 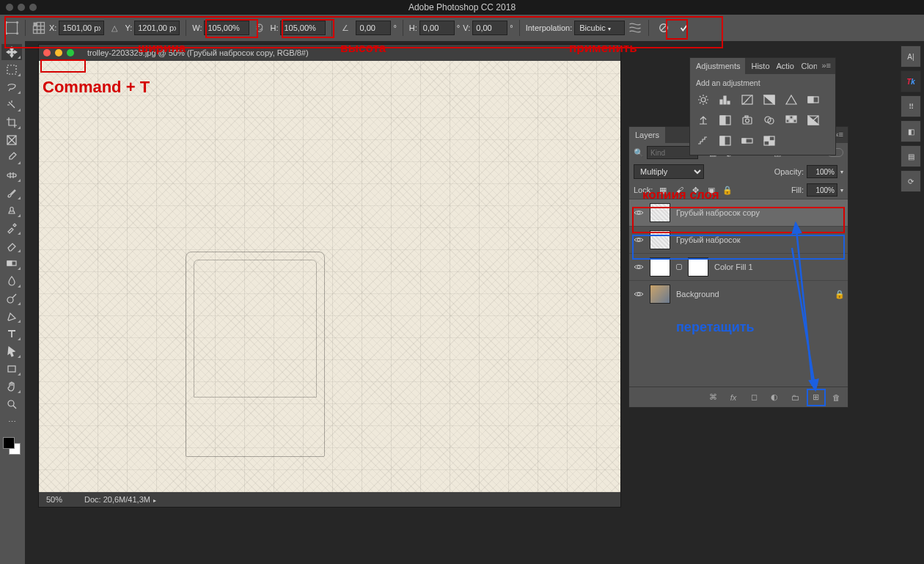 What do you see at coordinates (826, 66) in the screenshot?
I see `panel-menu-icon: »≡` at bounding box center [826, 66].